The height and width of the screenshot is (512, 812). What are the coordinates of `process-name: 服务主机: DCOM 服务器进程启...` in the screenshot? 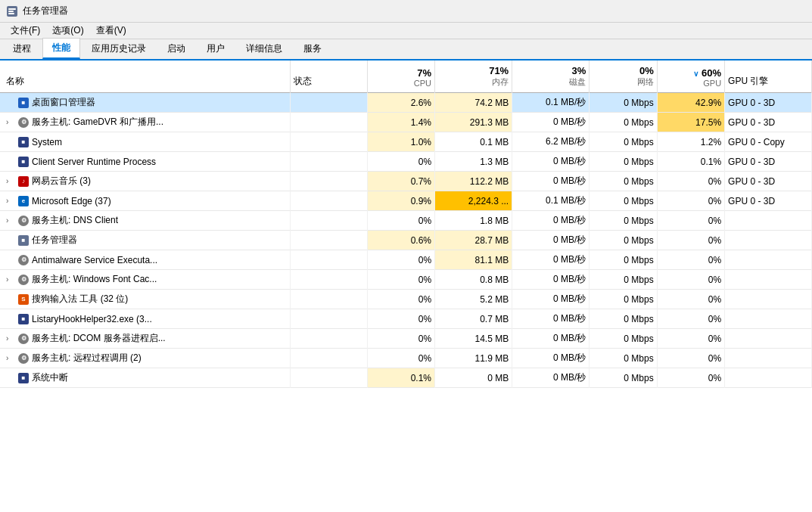 It's located at (98, 339).